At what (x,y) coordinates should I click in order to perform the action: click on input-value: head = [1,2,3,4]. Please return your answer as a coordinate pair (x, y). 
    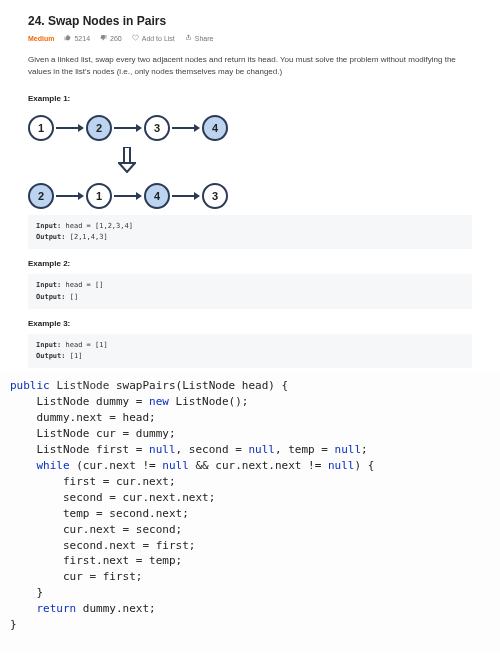
    Looking at the image, I should click on (97, 226).